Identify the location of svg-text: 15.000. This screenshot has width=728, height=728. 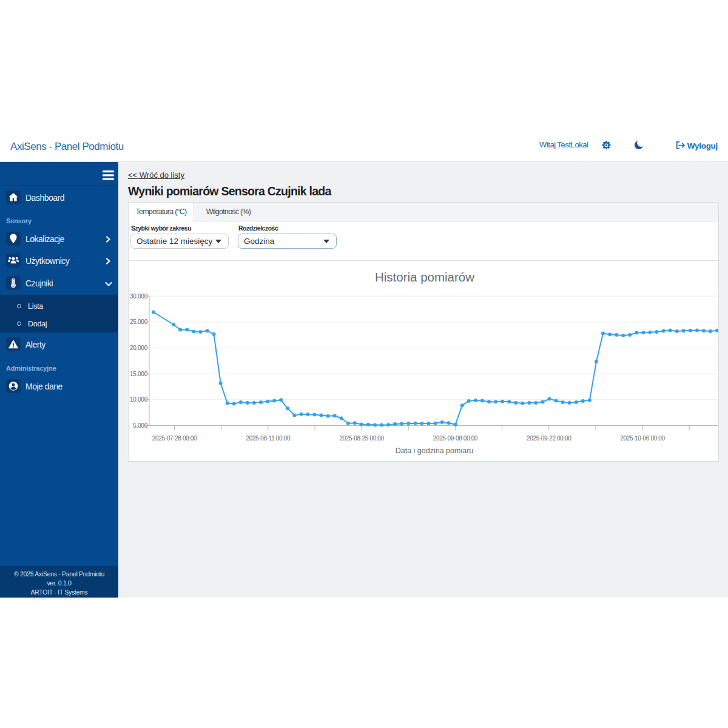
(139, 374).